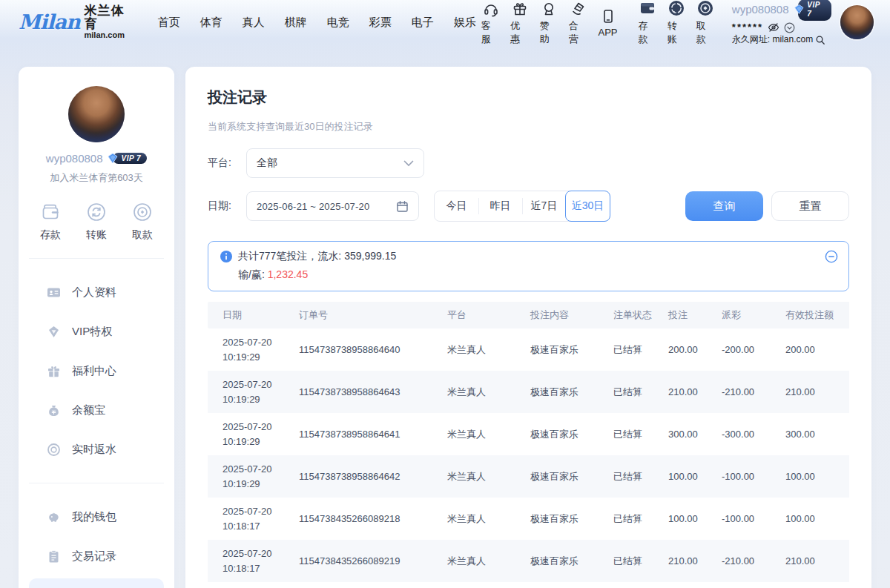 Image resolution: width=890 pixels, height=588 pixels. I want to click on nav-item-slots: 电子, so click(423, 22).